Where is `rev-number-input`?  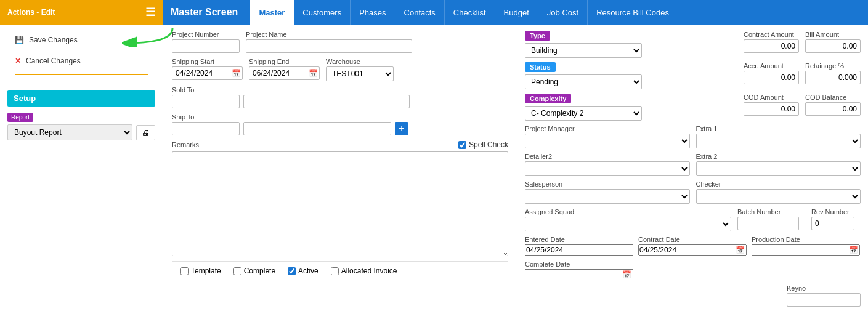
rev-number-input is located at coordinates (833, 223).